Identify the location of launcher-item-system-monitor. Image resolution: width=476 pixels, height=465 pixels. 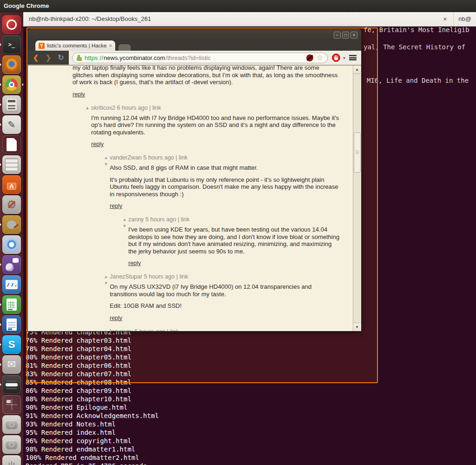
(12, 285).